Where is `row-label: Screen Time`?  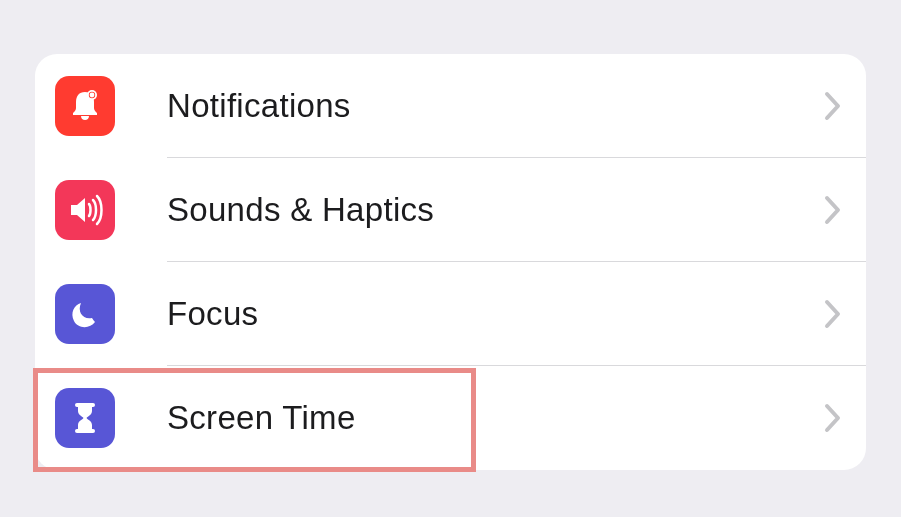
row-label: Screen Time is located at coordinates (496, 418).